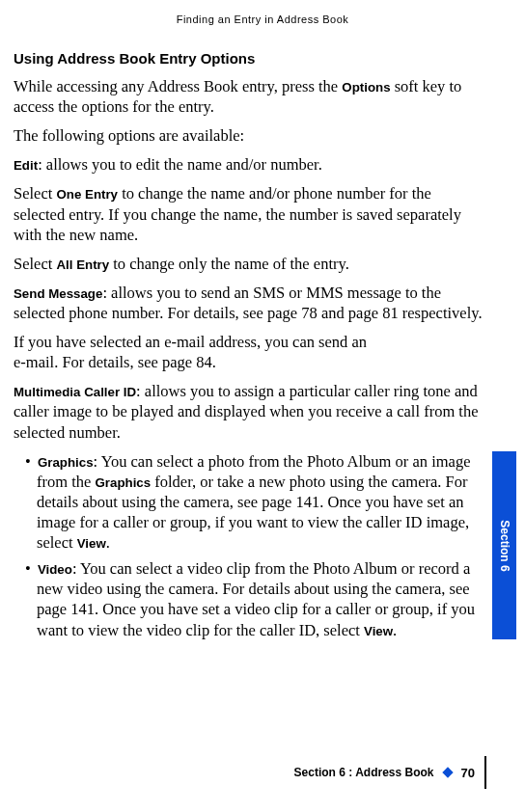 The height and width of the screenshot is (812, 525). I want to click on paragraph-send-message: Send Message: allows you to send an SMS …, so click(250, 303).